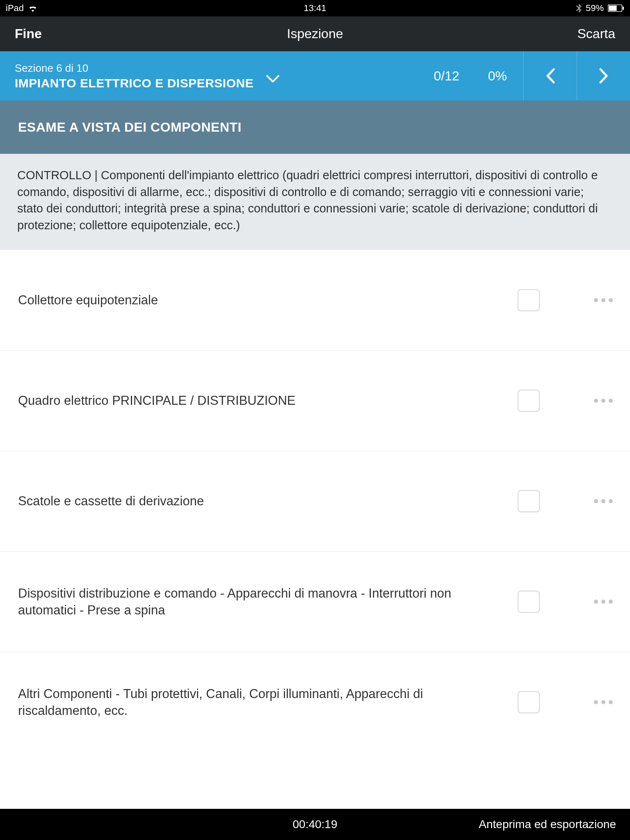 This screenshot has width=630, height=840. What do you see at coordinates (262, 401) in the screenshot?
I see `item-label: Quadro elettrico PRINCIPALE / DISTRIBUZI…` at bounding box center [262, 401].